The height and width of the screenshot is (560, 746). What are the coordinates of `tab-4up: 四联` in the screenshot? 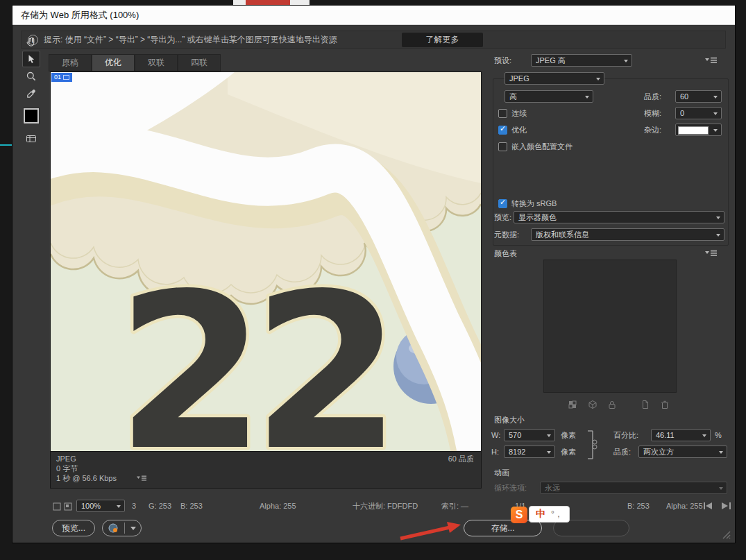 It's located at (199, 62).